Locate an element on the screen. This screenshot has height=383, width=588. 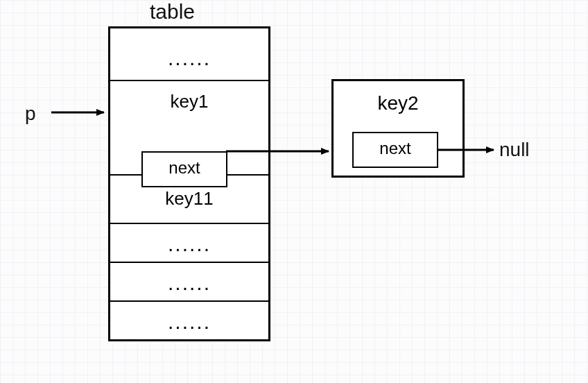
key2-next-field: next is located at coordinates (395, 150).